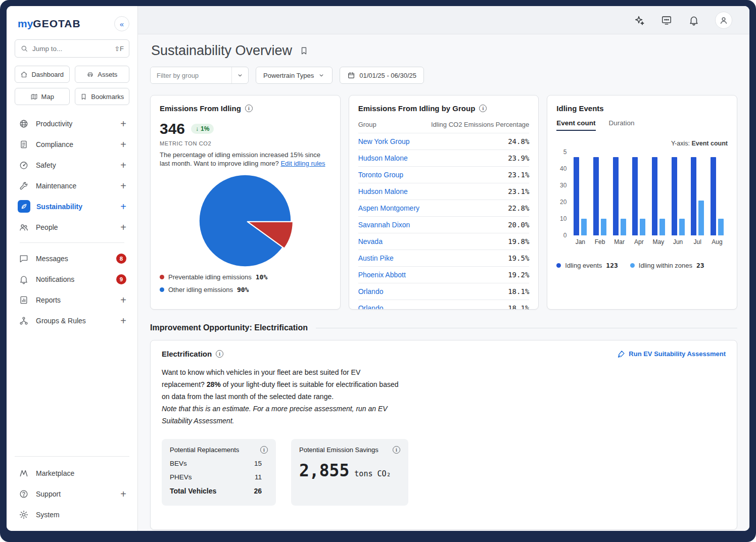 This screenshot has width=756, height=542. What do you see at coordinates (444, 225) in the screenshot?
I see `group-table-row: Savannah Dixon20.0%` at bounding box center [444, 225].